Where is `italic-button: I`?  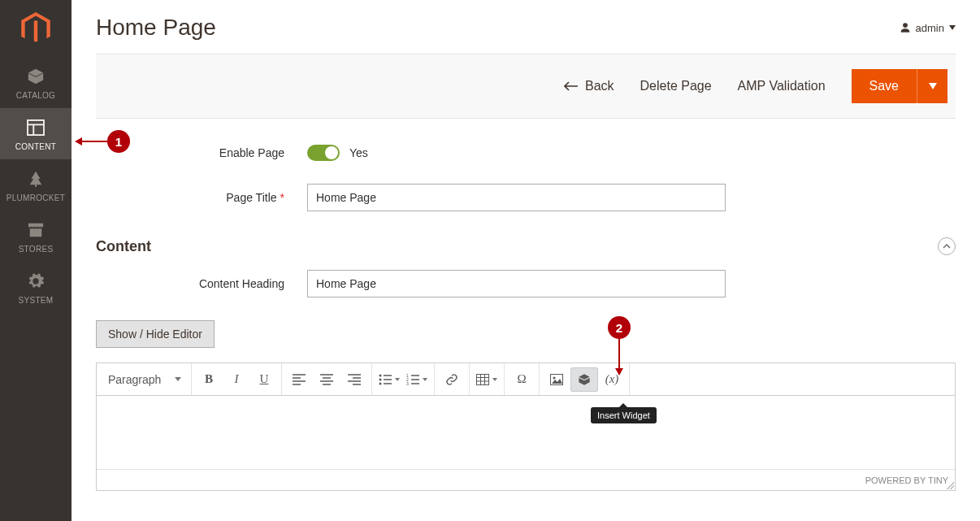 italic-button: I is located at coordinates (236, 380).